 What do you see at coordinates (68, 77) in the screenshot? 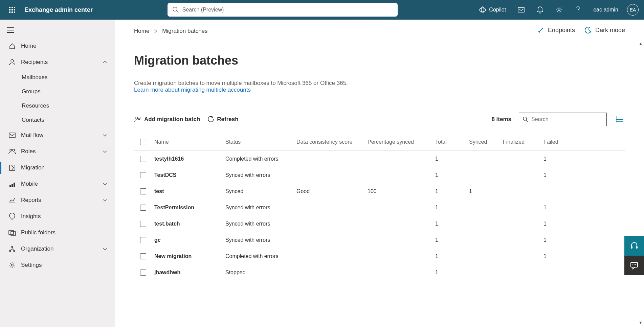
I see `sidebar-item-mailboxes: Mailboxes` at bounding box center [68, 77].